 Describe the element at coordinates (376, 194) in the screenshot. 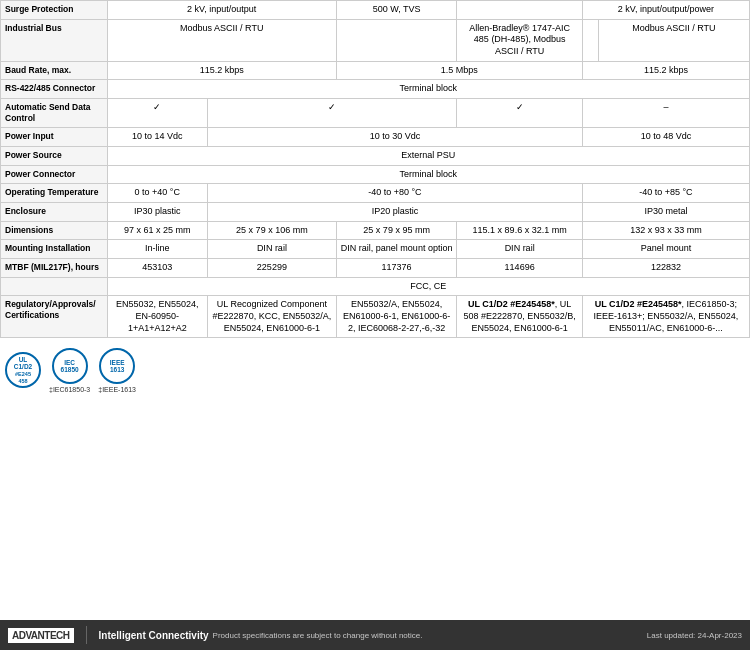

I see `table-row: Operating Temperature0 to +40 °C-40 to +…` at that location.